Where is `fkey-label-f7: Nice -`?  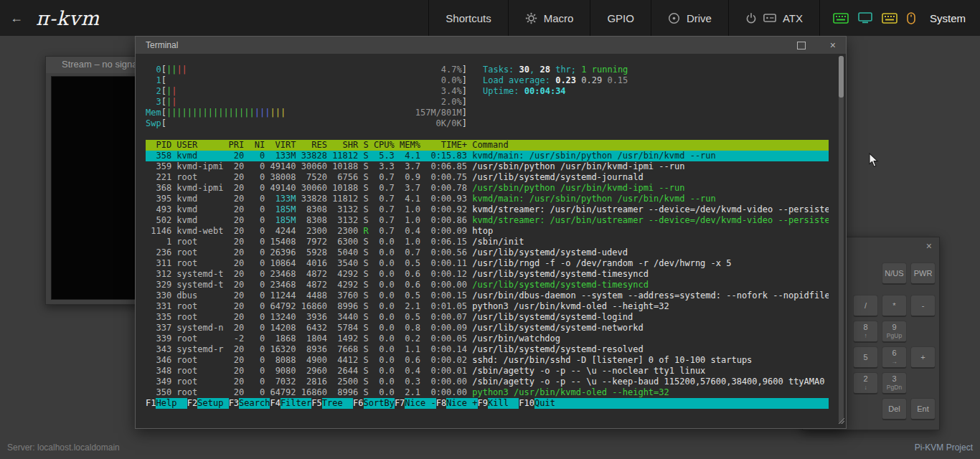
fkey-label-f7: Nice - is located at coordinates (420, 403).